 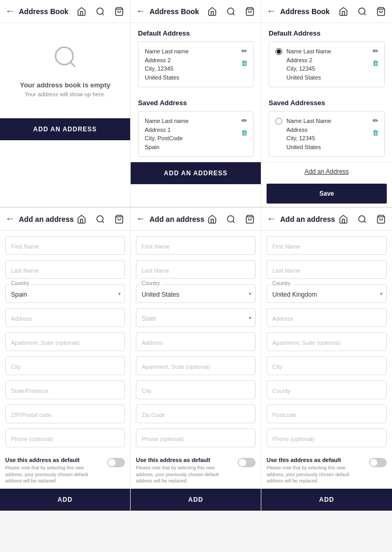 What do you see at coordinates (195, 64) in the screenshot?
I see `col2-default-address-card: Name Last name Address 2 City, 12345 Uni…` at bounding box center [195, 64].